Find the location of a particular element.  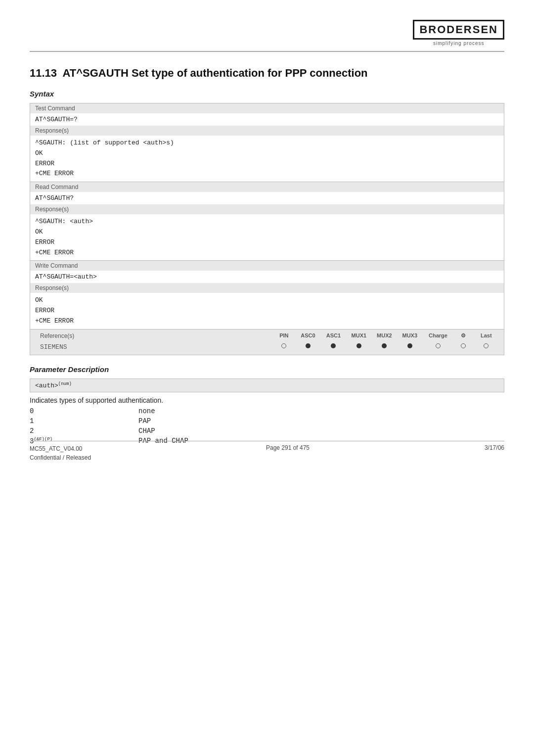

siemens-charge is located at coordinates (438, 347).